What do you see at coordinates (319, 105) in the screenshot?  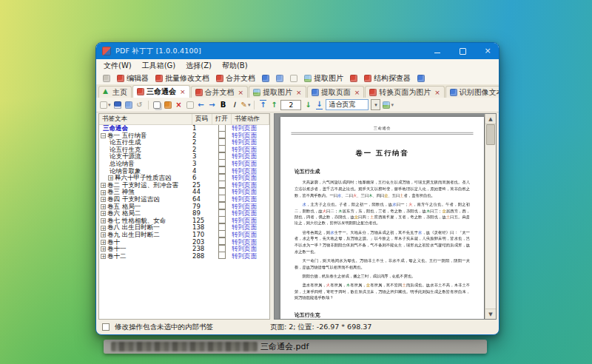 I see `last-page-button: ↓` at bounding box center [319, 105].